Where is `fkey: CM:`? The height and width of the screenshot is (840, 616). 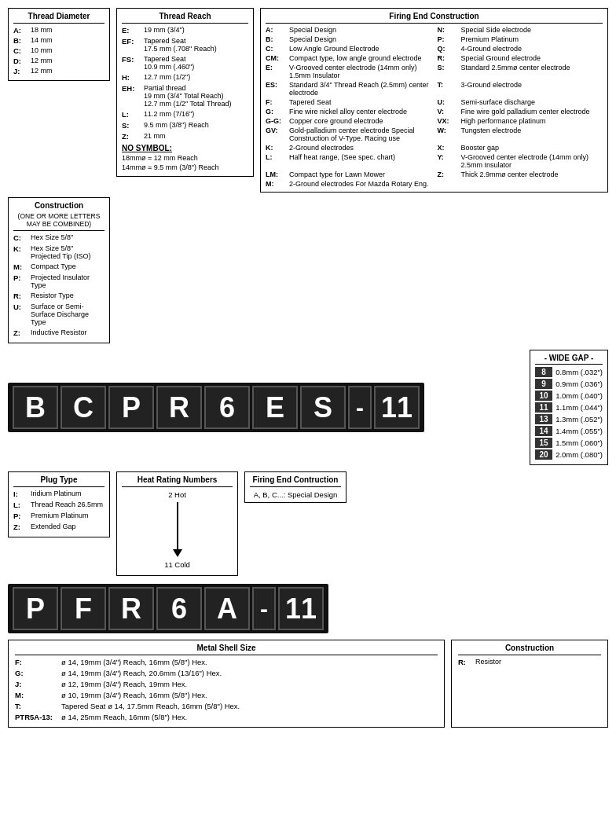 fkey: CM: is located at coordinates (277, 58).